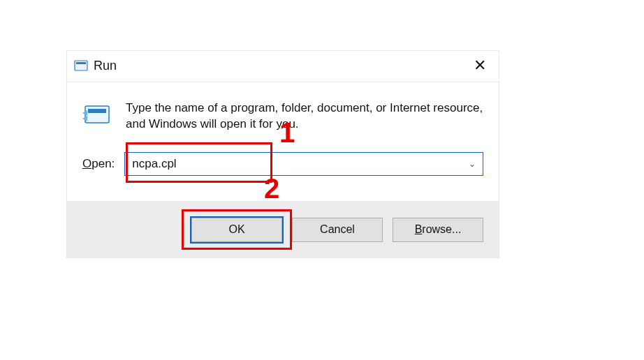 This screenshot has width=644, height=360. What do you see at coordinates (81, 66) in the screenshot?
I see `run-title-icon` at bounding box center [81, 66].